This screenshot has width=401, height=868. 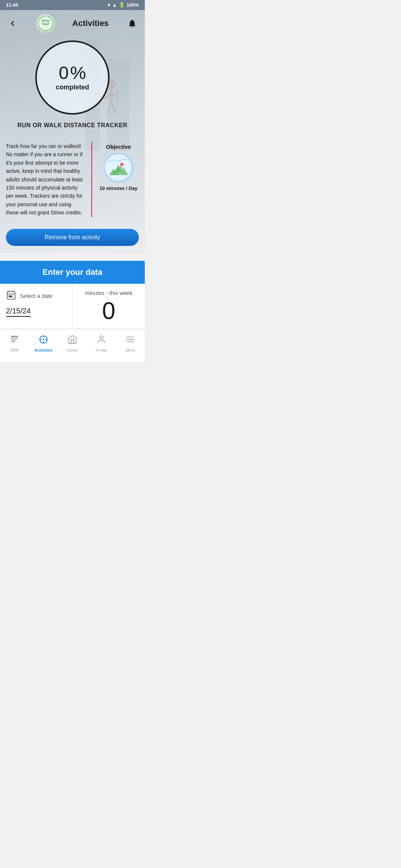 What do you see at coordinates (44, 350) in the screenshot?
I see `nav-label-activities: Activities` at bounding box center [44, 350].